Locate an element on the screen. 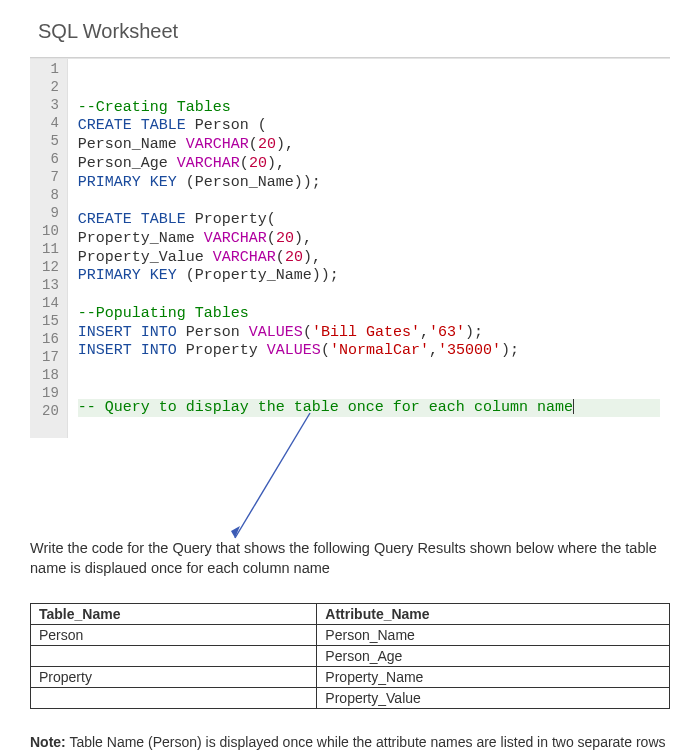 The height and width of the screenshot is (752, 700). code-line: Property_Value VARCHAR(20), is located at coordinates (369, 258).